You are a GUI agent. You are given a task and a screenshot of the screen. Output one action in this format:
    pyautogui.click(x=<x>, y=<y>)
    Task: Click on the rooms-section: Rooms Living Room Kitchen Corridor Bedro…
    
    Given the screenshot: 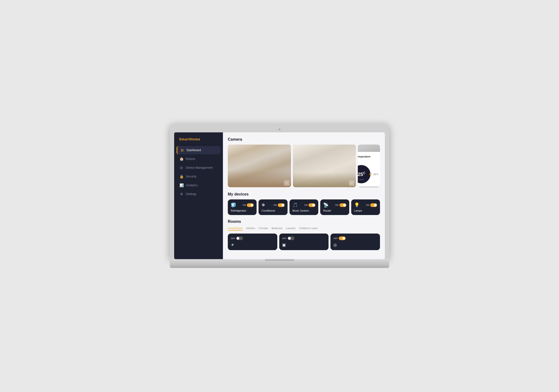 What is the action you would take?
    pyautogui.click(x=304, y=235)
    